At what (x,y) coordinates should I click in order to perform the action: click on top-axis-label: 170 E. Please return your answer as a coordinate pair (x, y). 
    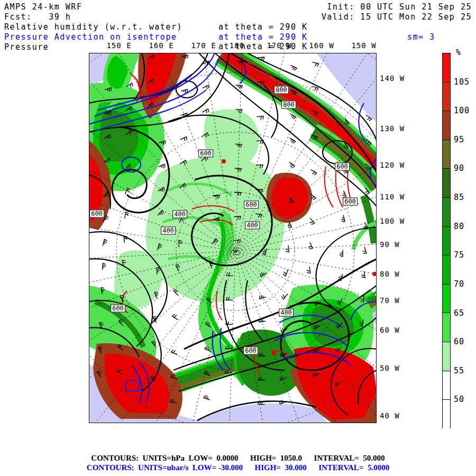
    Looking at the image, I should click on (203, 45).